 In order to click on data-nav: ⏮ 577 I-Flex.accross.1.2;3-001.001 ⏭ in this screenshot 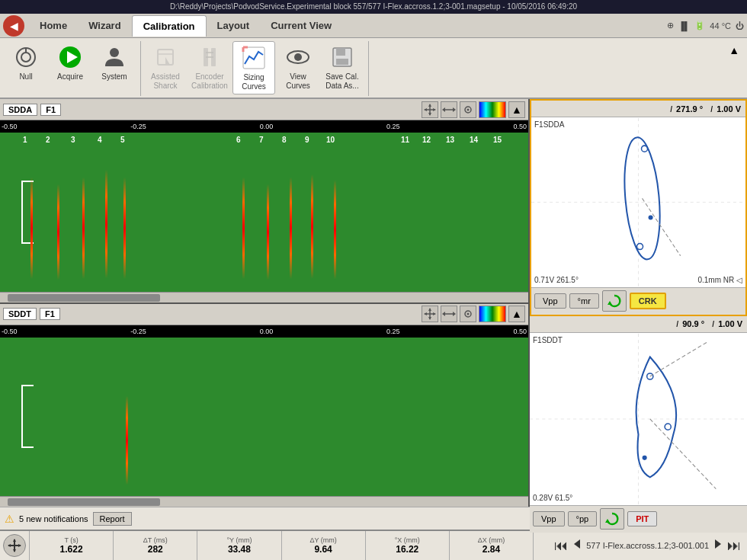, I will do `click(640, 546)`.